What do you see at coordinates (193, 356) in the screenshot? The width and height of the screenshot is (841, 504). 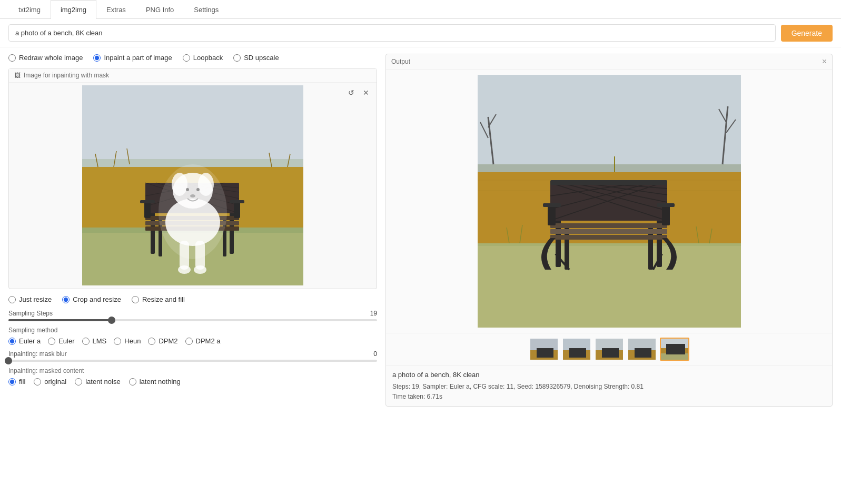 I see `mask-blur-row: Inpainting: mask blur 0` at bounding box center [193, 356].